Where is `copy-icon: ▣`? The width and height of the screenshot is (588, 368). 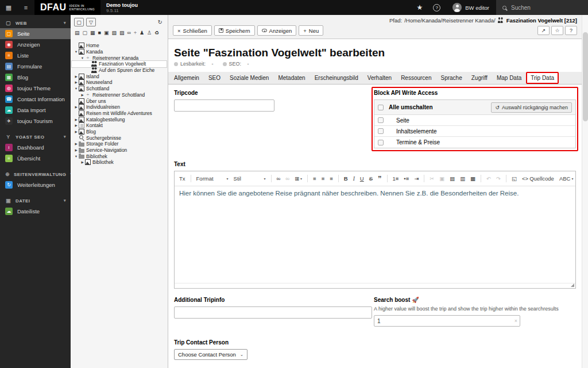 copy-icon: ▣ is located at coordinates (442, 178).